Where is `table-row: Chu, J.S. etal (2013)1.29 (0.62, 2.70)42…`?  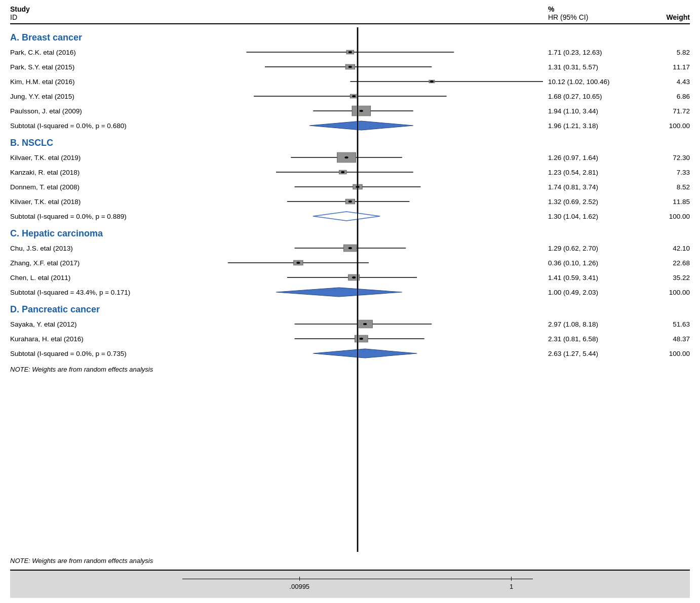 table-row: Chu, J.S. etal (2013)1.29 (0.62, 2.70)42… is located at coordinates (350, 248).